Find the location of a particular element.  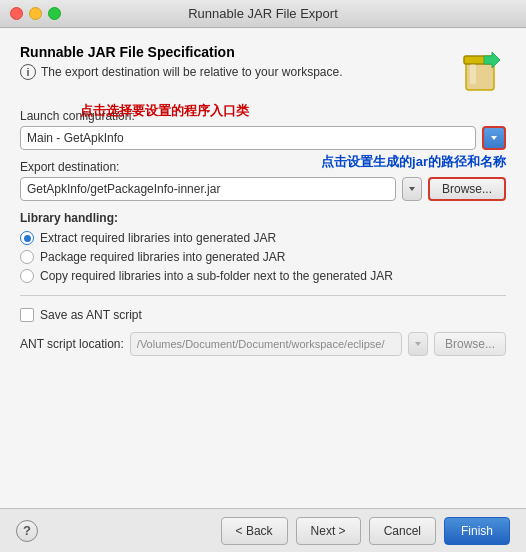

launch-config-section: Launch configuration: 点击选择要设置的程序入口类 is located at coordinates (263, 130).